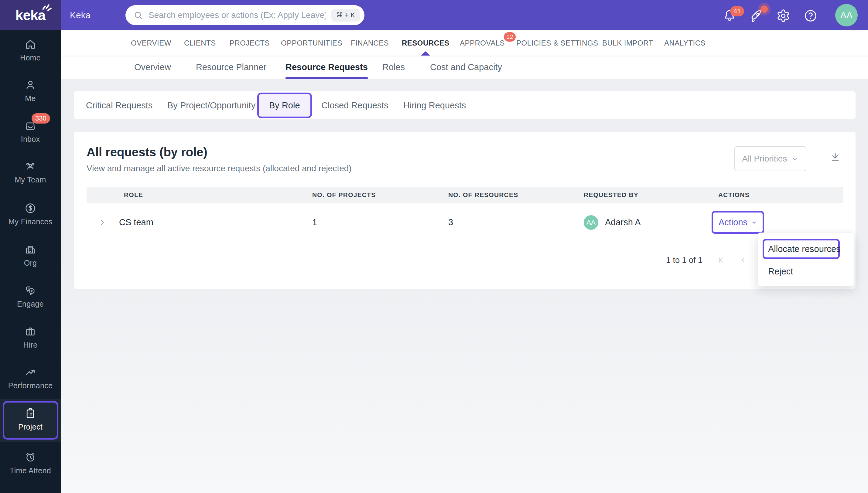 The image size is (868, 493). Describe the element at coordinates (781, 195) in the screenshot. I see `col-actions: ACTIONS` at that location.